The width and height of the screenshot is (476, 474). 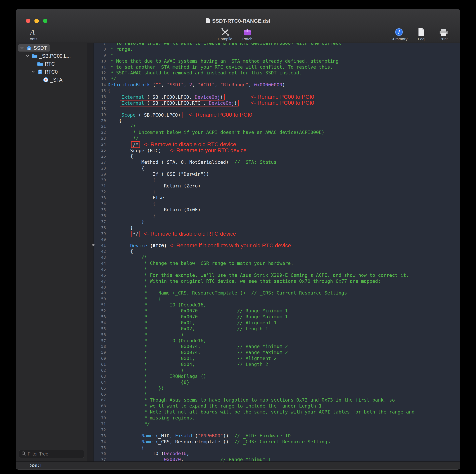 What do you see at coordinates (51, 72) in the screenshot?
I see `sidebar-item-label: RTC0` at bounding box center [51, 72].